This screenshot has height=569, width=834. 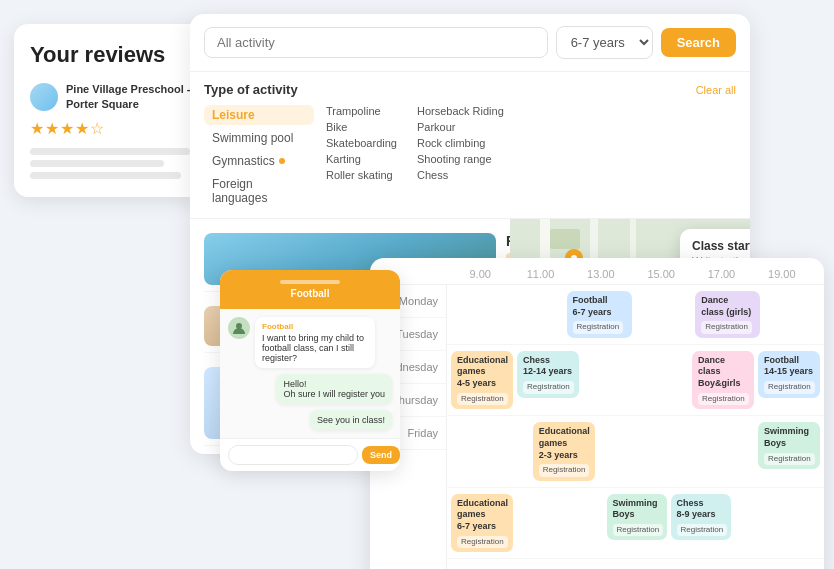 What do you see at coordinates (470, 90) in the screenshot?
I see `dropdown-title-row: Type of activity Clear all` at bounding box center [470, 90].